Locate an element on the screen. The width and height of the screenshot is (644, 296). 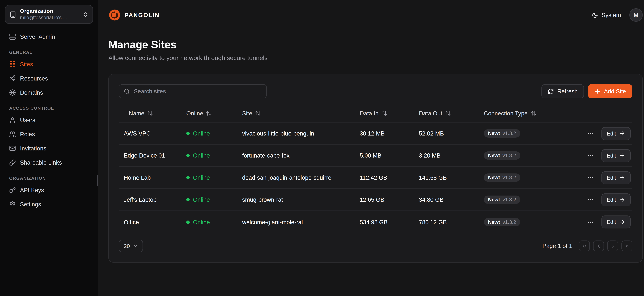
sidebar-item-label: Roles is located at coordinates (28, 134).